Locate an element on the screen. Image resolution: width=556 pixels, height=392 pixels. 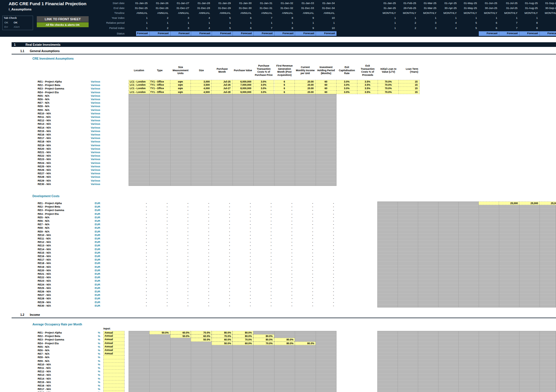
cre-value-cell: 4,000 is located at coordinates (201, 89).